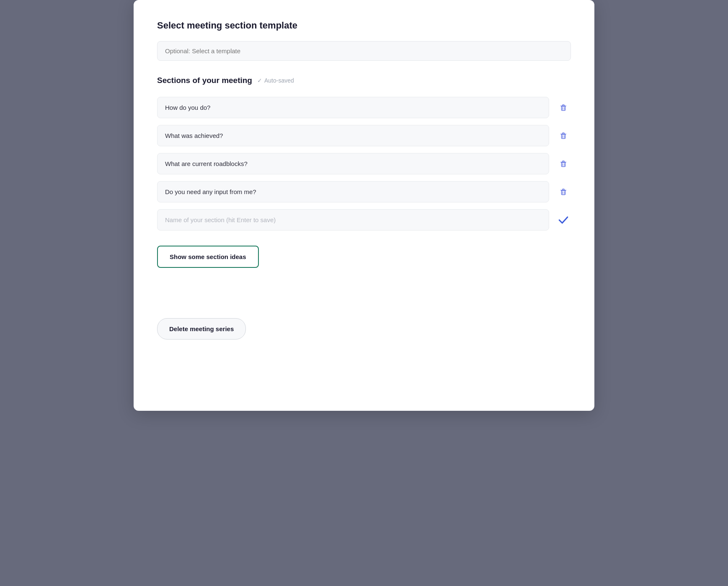 The width and height of the screenshot is (728, 586). What do you see at coordinates (279, 80) in the screenshot?
I see `auto-saved-label: Auto-saved` at bounding box center [279, 80].